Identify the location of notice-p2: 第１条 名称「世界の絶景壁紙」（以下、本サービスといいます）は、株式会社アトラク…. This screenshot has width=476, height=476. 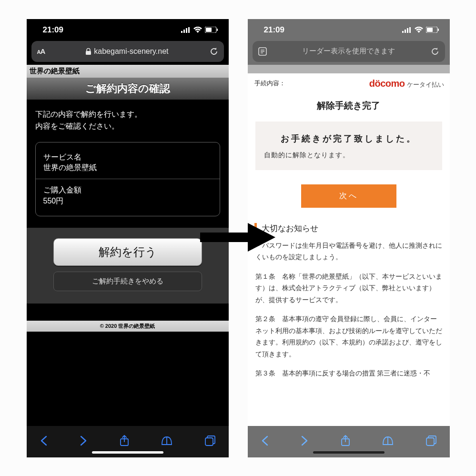
(349, 288).